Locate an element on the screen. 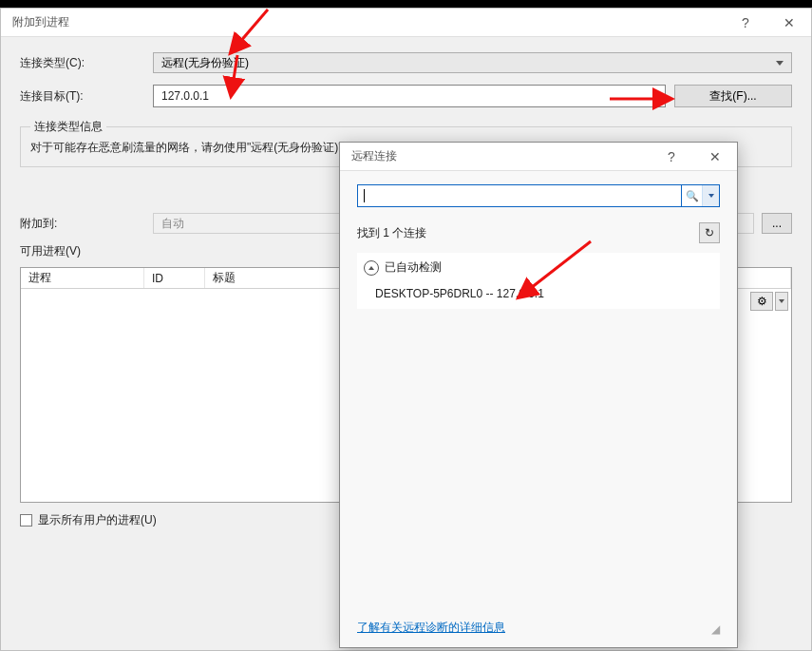  process-list-tools: ⚙ is located at coordinates (769, 301).